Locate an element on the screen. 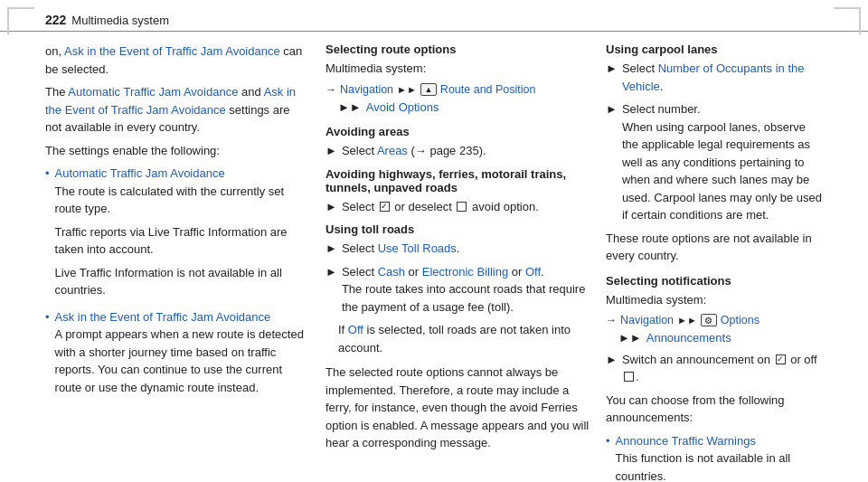 The height and width of the screenshot is (482, 868). intro-p2: The Automatic Traffic Jam Avoidance and … is located at coordinates (177, 110).